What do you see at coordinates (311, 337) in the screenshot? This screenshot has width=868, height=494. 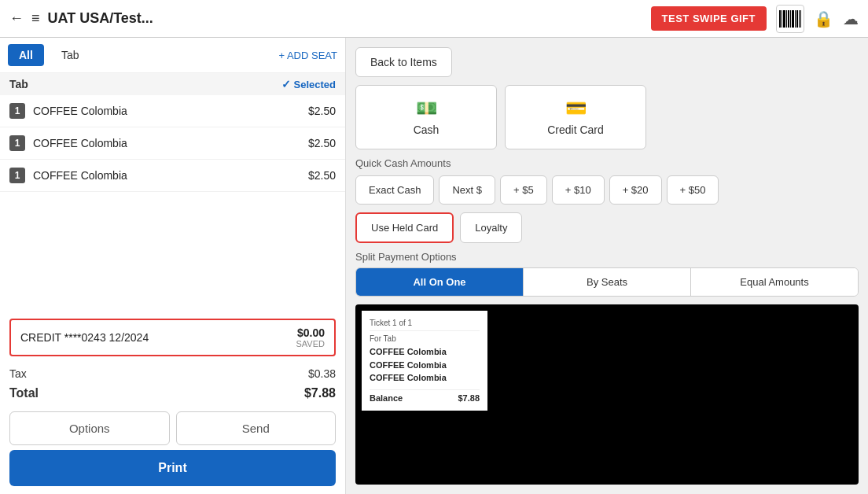 I see `credit-amount-info: $0.00 SAVED` at bounding box center [311, 337].